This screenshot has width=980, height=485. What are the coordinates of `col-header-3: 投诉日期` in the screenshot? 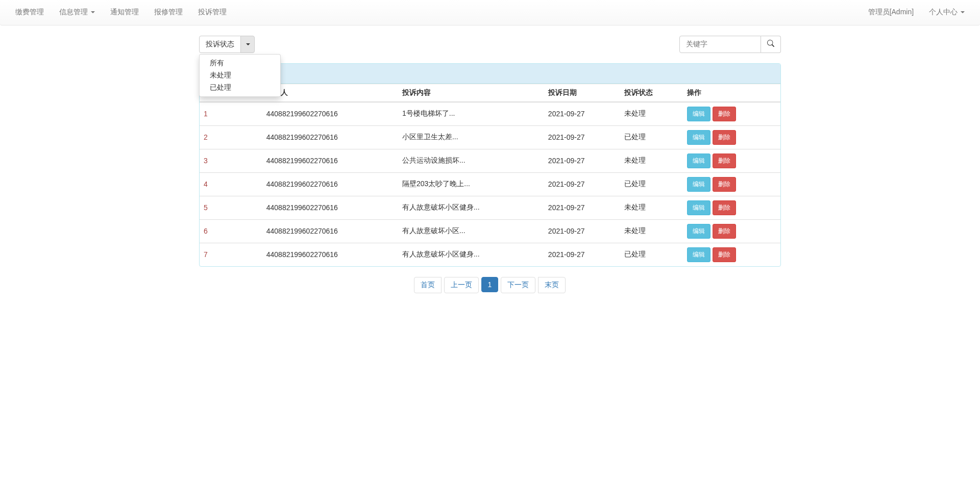 It's located at (582, 93).